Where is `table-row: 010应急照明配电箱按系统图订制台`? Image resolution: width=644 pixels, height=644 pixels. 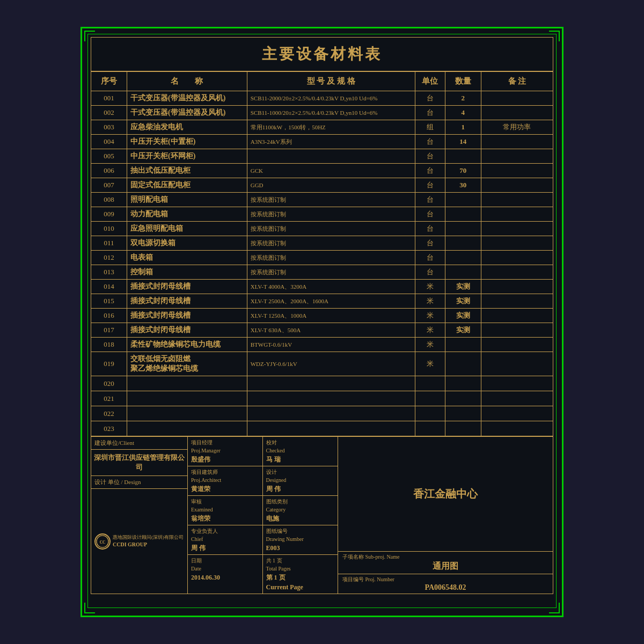 table-row: 010应急照明配电箱按系统图订制台 is located at coordinates (322, 229).